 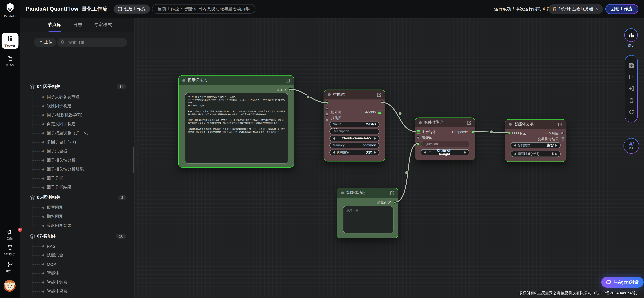 What do you see at coordinates (631, 88) in the screenshot?
I see `import-icon` at bounding box center [631, 88].